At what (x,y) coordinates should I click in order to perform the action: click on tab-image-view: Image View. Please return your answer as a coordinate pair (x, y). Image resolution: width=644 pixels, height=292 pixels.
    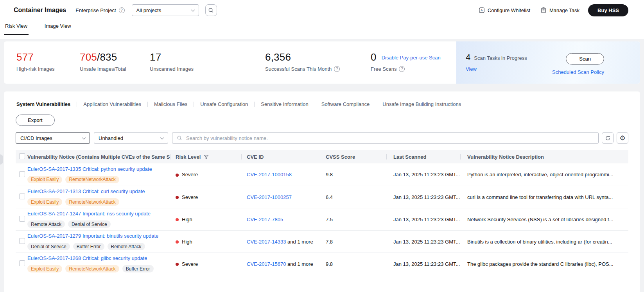
    Looking at the image, I should click on (58, 27).